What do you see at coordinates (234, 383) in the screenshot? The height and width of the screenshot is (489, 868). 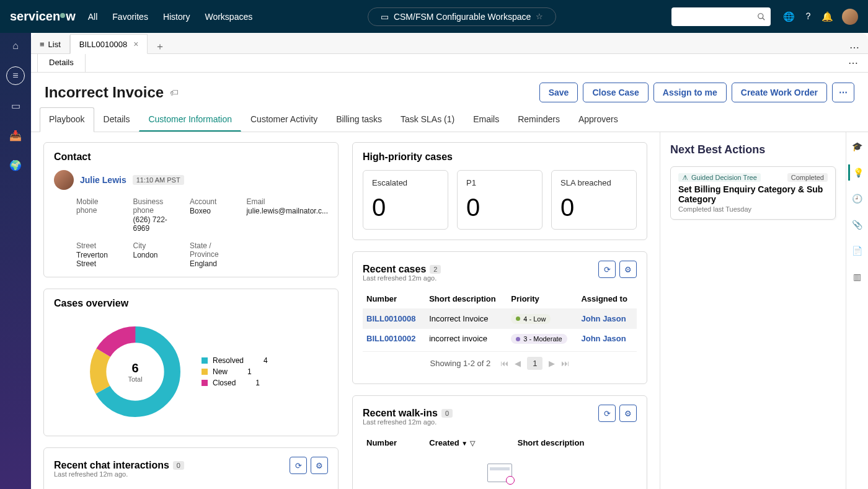 I see `legend-item: Closed1` at bounding box center [234, 383].